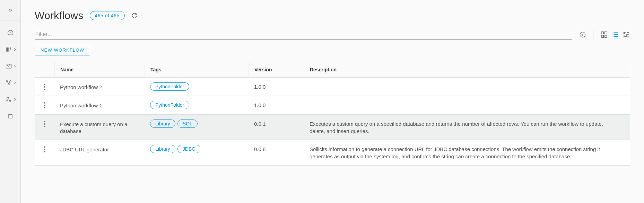  Describe the element at coordinates (604, 35) in the screenshot. I see `grid-view-button` at that location.